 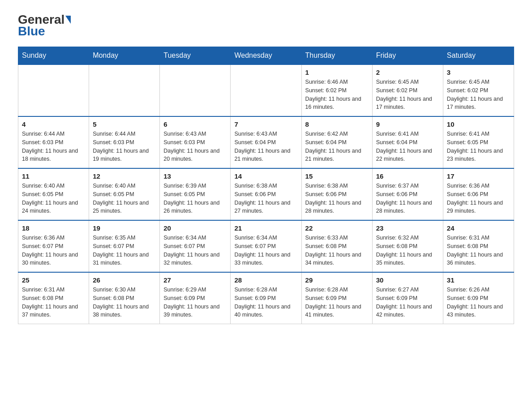 I want to click on week-row-4: 18Sunrise: 6:36 AMSunset: 6:07 PMDayligh…, so click(x=266, y=246).